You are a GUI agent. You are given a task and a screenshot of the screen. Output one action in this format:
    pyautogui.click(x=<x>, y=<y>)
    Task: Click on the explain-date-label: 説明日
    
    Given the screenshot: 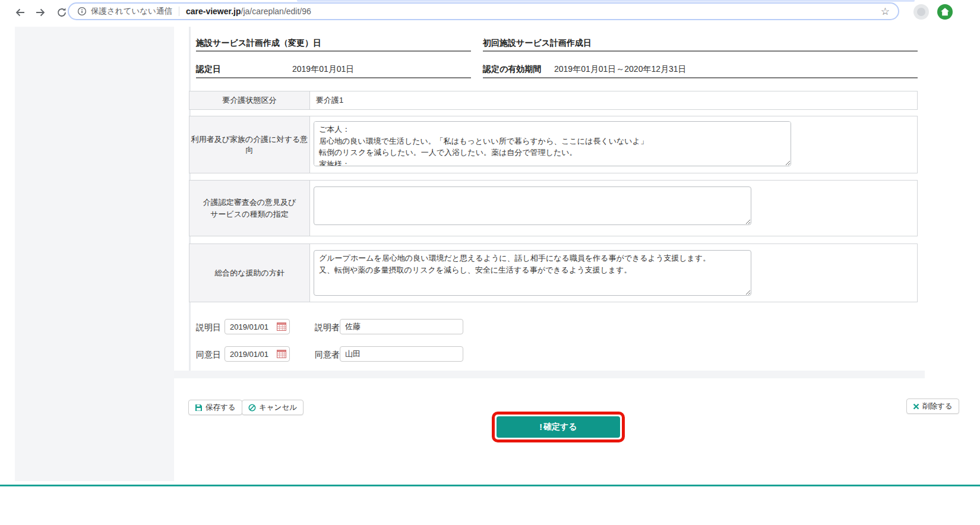 What is the action you would take?
    pyautogui.click(x=208, y=328)
    